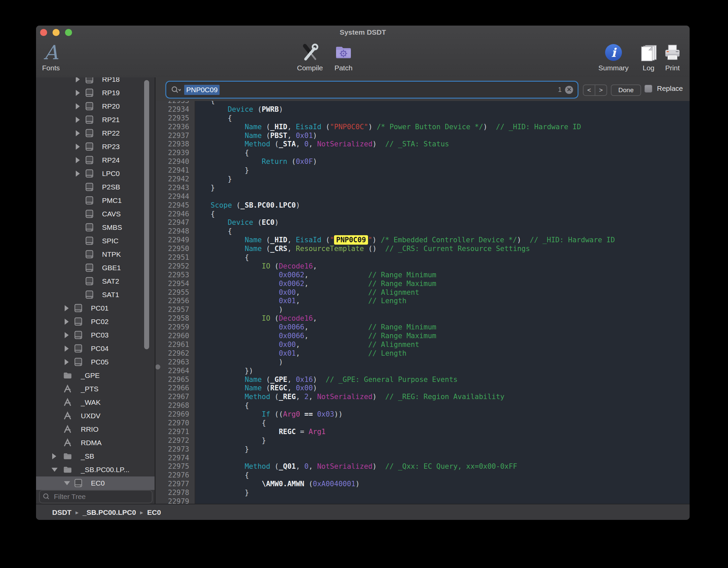 The image size is (728, 568). What do you see at coordinates (649, 57) in the screenshot?
I see `log-button: Log` at bounding box center [649, 57].